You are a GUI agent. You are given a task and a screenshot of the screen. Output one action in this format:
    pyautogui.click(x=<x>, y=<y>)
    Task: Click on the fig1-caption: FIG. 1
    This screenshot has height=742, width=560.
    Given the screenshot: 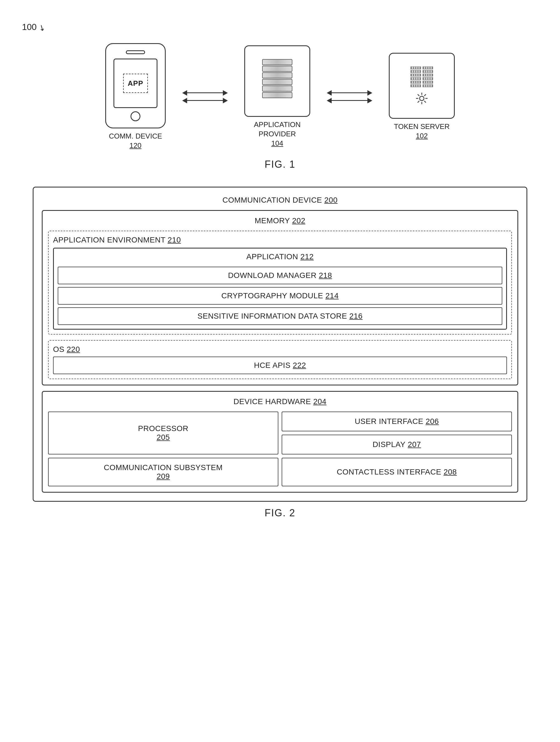 What is the action you would take?
    pyautogui.click(x=280, y=164)
    